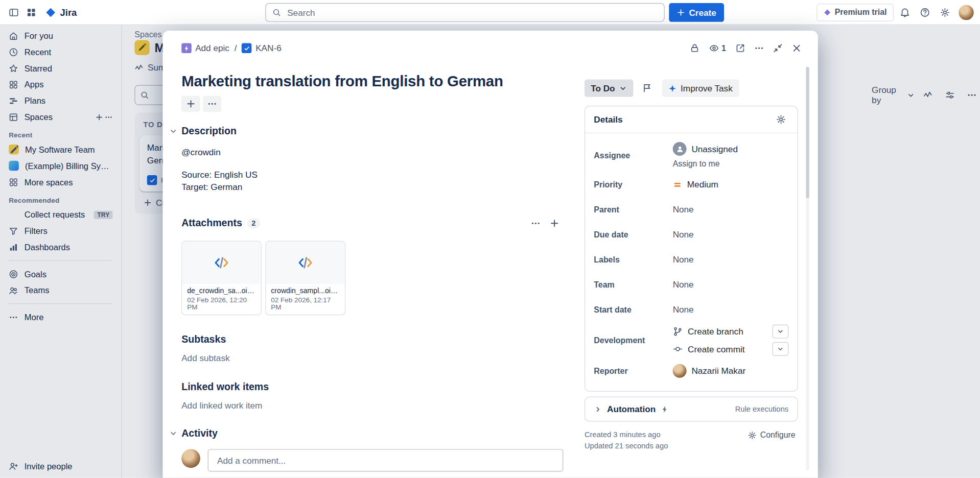 Image resolution: width=980 pixels, height=478 pixels. I want to click on bell-icon, so click(905, 12).